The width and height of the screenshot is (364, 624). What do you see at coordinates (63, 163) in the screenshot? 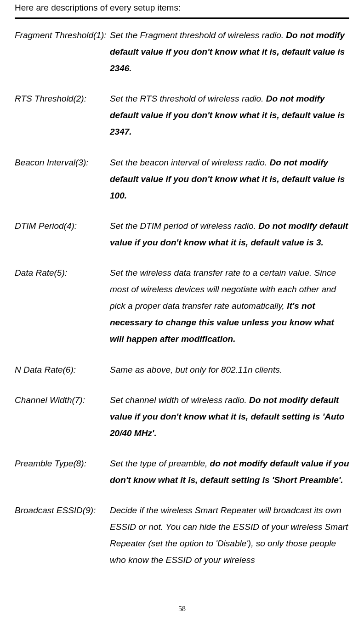
I see `definition-term: Beacon Interval(3):` at bounding box center [63, 163].